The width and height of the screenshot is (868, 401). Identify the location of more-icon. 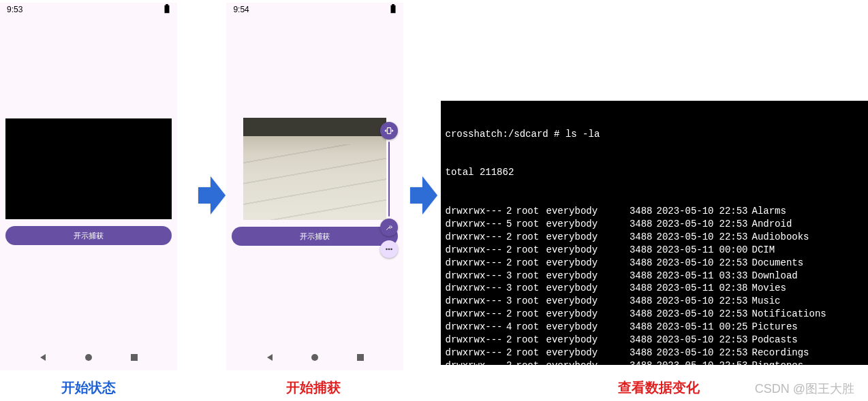
(389, 249).